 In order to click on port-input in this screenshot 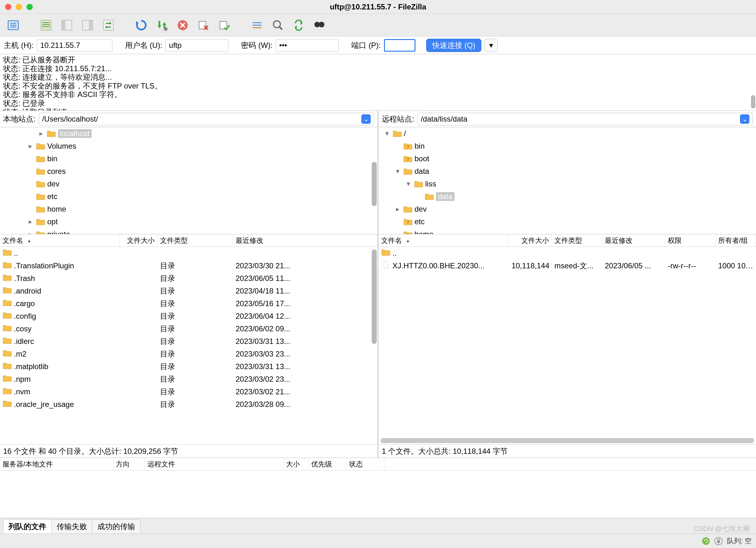, I will do `click(400, 45)`.